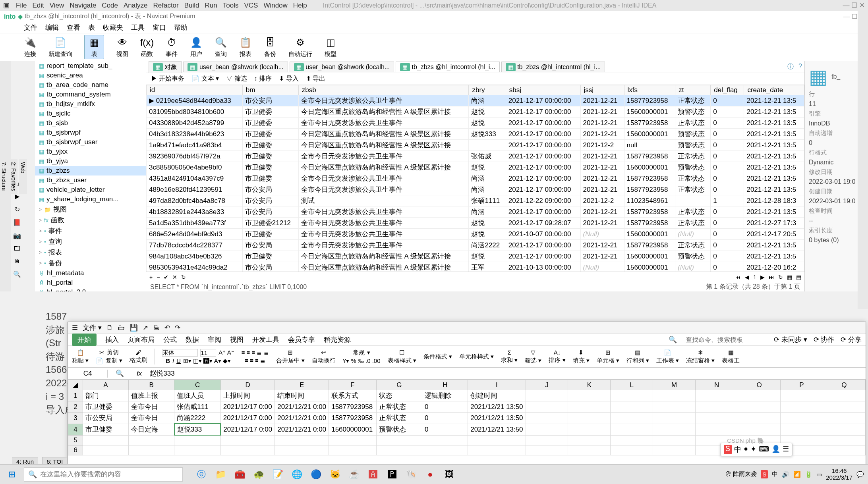 This screenshot has height=484, width=868. What do you see at coordinates (476, 212) in the screenshot?
I see `table-row: 4b18832891e2443a8e33市公安局全市今日无突发涉旅公共卫生事件尚…` at bounding box center [476, 212].